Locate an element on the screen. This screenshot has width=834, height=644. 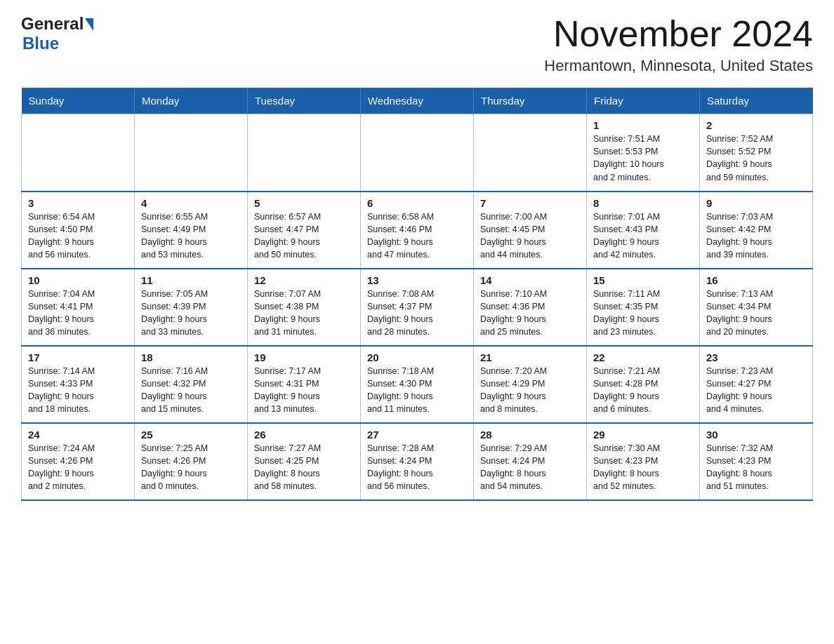
day-info: Sunrise: 7:32 AM Sunset: 4:23 PM Dayligh… is located at coordinates (756, 467).